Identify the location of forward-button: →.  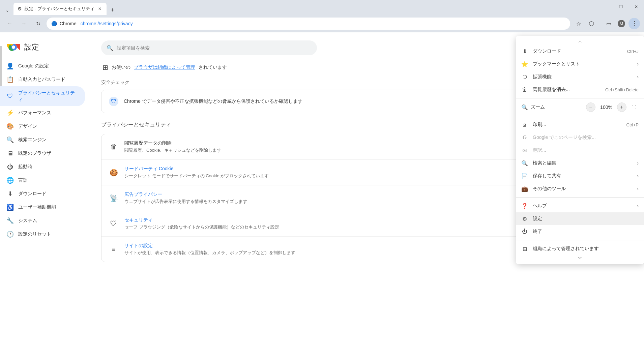
(24, 24).